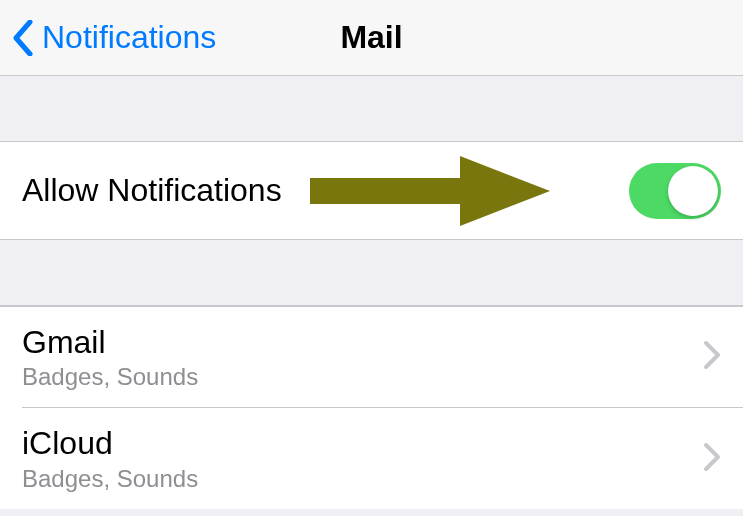 Image resolution: width=743 pixels, height=516 pixels. Describe the element at coordinates (693, 191) in the screenshot. I see `toggle-knob` at that location.